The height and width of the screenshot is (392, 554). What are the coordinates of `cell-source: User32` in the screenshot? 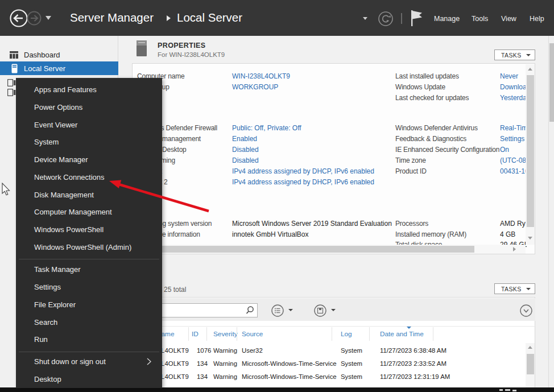 It's located at (253, 350).